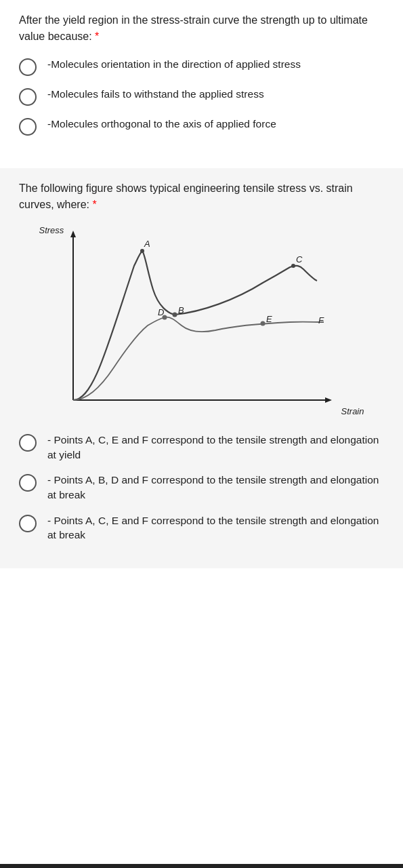 This screenshot has width=403, height=868. Describe the element at coordinates (270, 319) in the screenshot. I see `svg-text: E` at that location.